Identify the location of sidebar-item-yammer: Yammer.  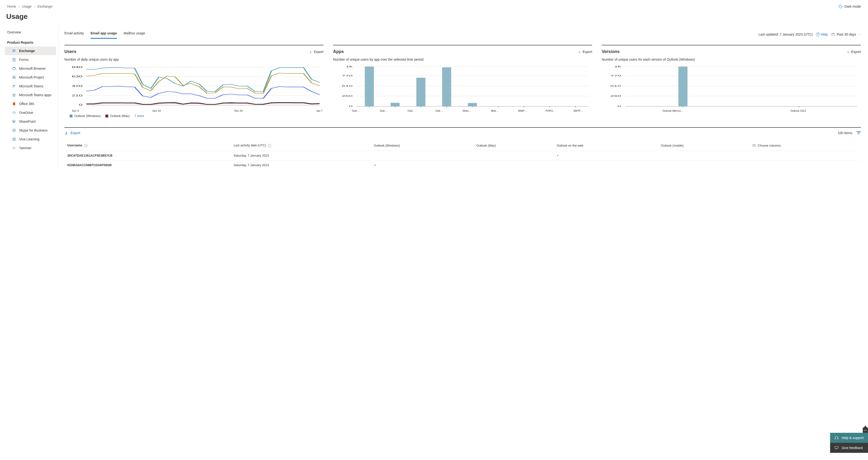
(30, 148).